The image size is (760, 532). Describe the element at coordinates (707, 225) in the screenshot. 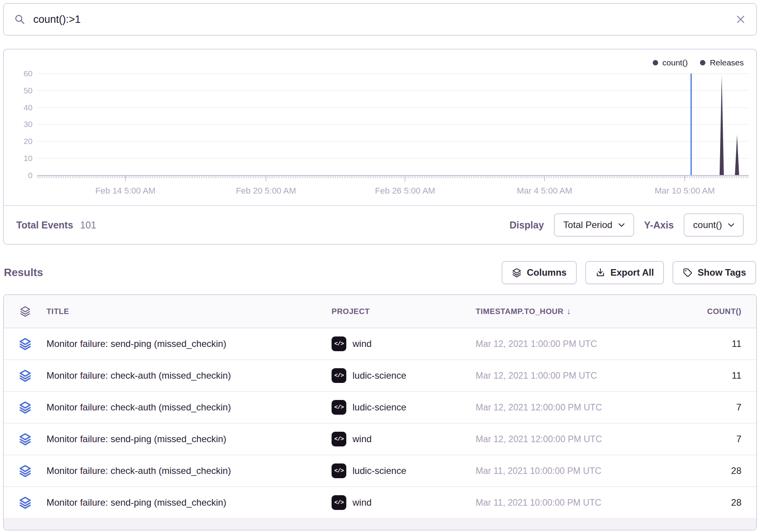

I see `yaxis-dropdown-value: count()` at that location.